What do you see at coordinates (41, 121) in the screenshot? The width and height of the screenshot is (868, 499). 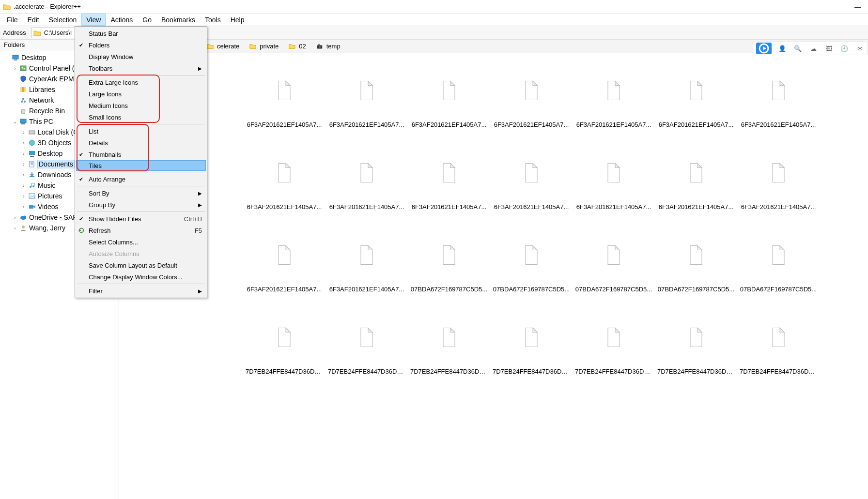 I see `tree-item-label: This PC` at bounding box center [41, 121].